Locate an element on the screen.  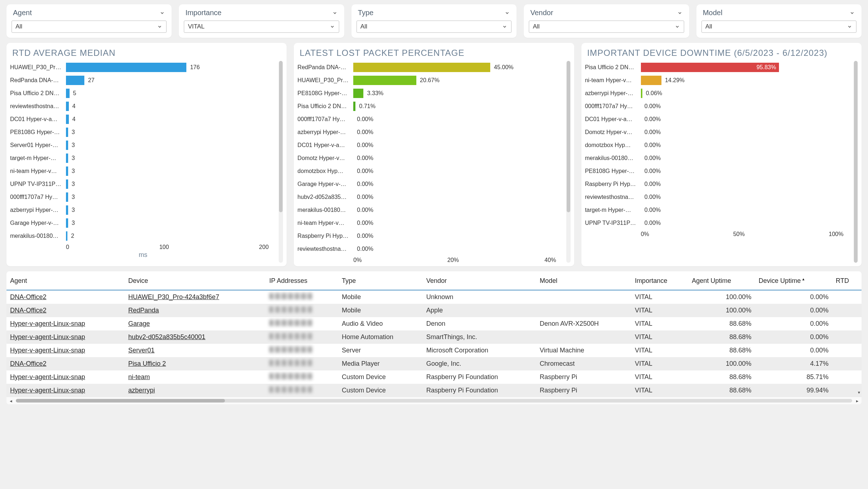
bar-row: merakilus-00180…2 is located at coordinates (143, 236).